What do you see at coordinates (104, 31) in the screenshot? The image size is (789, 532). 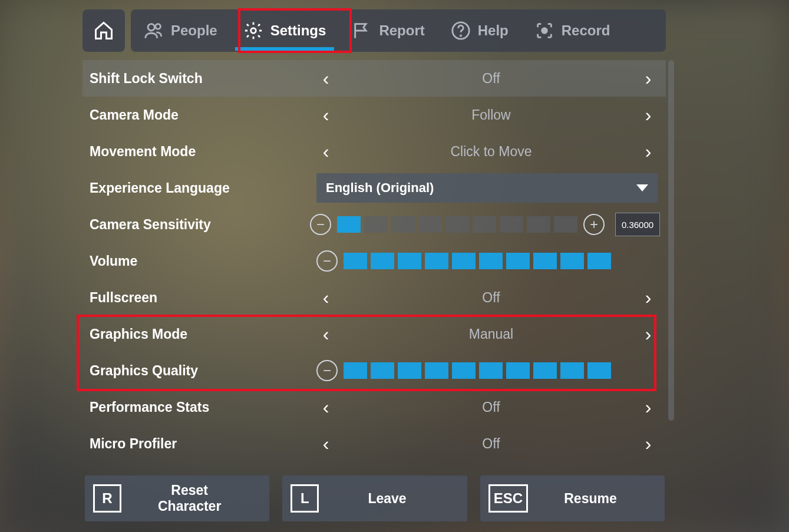 I see `tab-home` at bounding box center [104, 31].